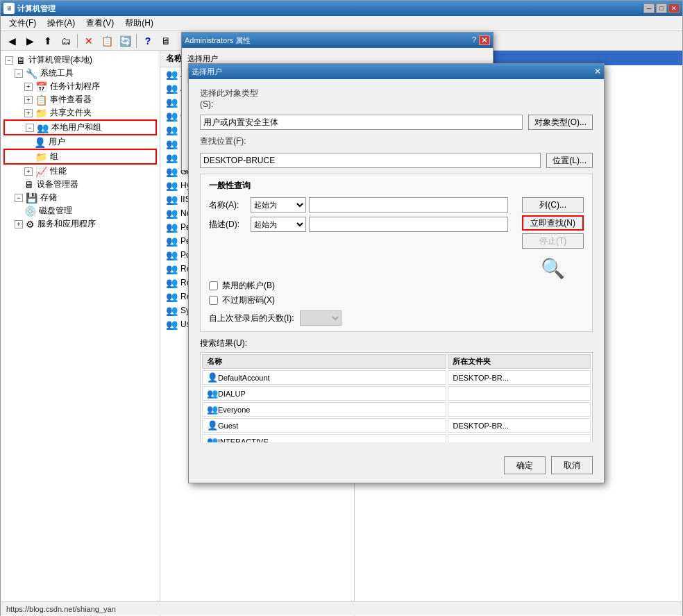 The image size is (683, 616). Describe the element at coordinates (358, 224) in the screenshot. I see `desc-query-row: 描述(D): 起始为` at that location.